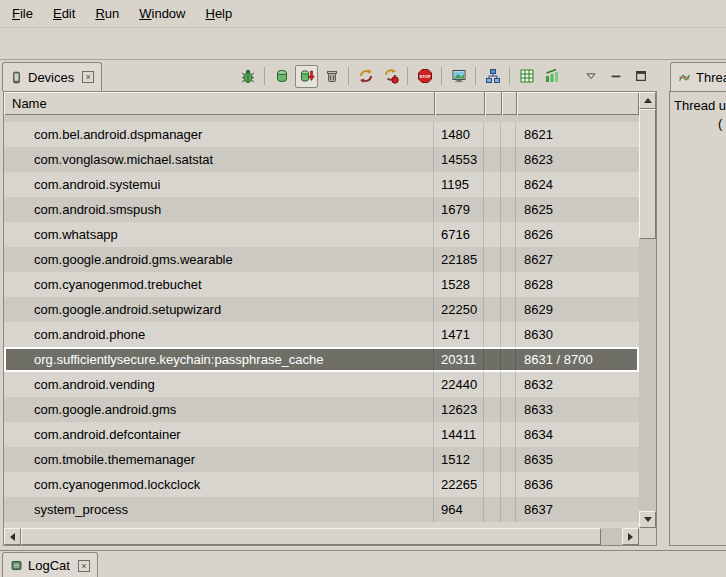 The height and width of the screenshot is (577, 726). What do you see at coordinates (322, 484) in the screenshot?
I see `device-row: com.cyanogenmod.lockclock222658636` at bounding box center [322, 484].